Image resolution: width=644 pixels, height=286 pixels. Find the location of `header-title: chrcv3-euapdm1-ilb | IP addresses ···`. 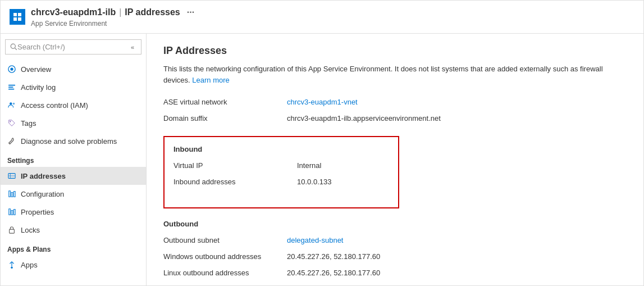

header-title: chrcv3-euapdm1-ilb | IP addresses ··· is located at coordinates (332, 12).